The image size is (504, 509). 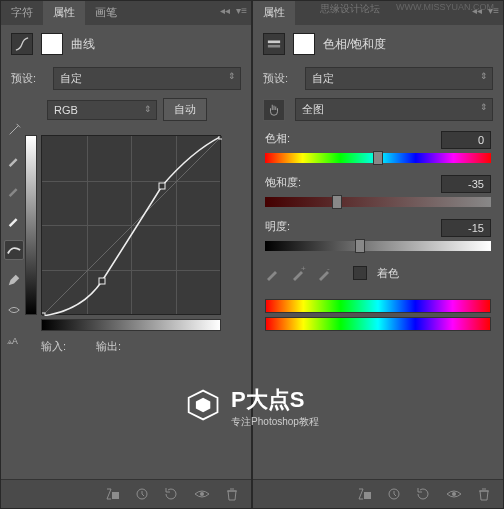 I want to click on eyedropper-white, so click(x=14, y=220).